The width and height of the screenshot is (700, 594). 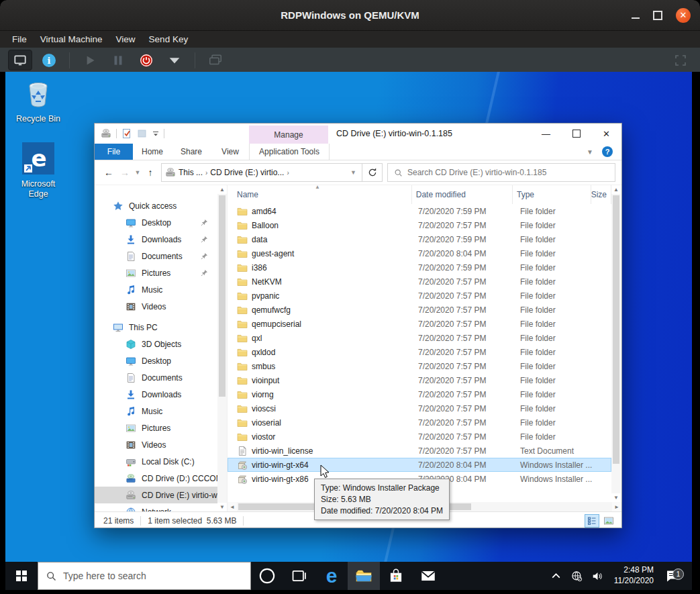 What do you see at coordinates (289, 152) in the screenshot?
I see `tab-application-tools: Application Tools` at bounding box center [289, 152].